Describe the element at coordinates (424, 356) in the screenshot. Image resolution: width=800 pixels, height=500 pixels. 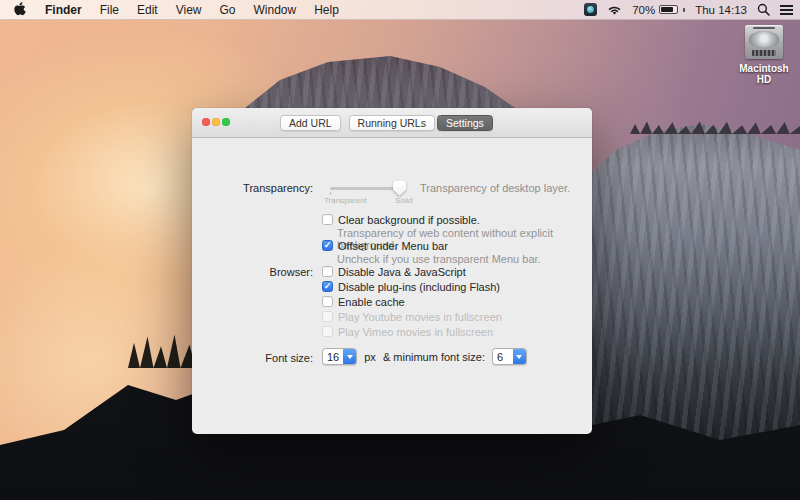
I see `font-size-row: 16 px & minimum font size: 6` at that location.